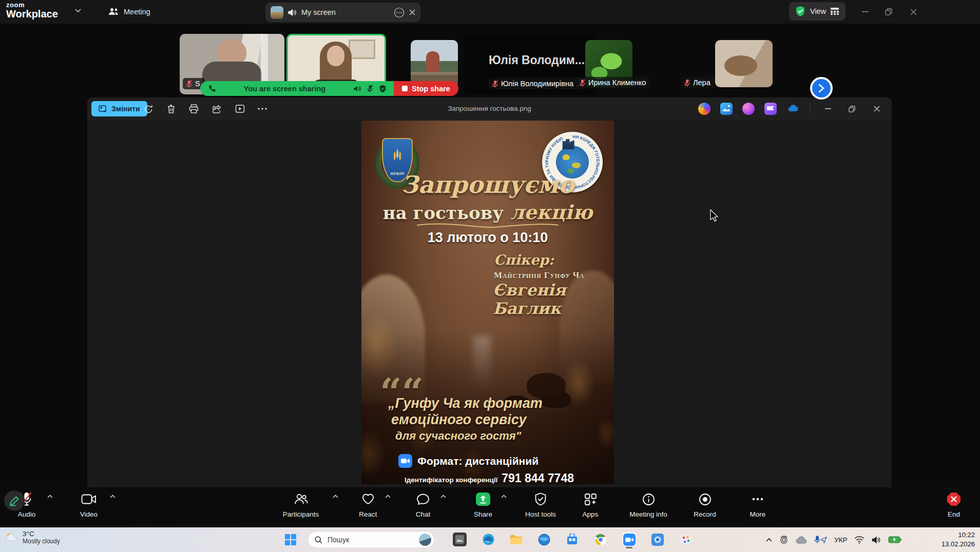  What do you see at coordinates (32, 14) in the screenshot?
I see `logo-line2: Workplace` at bounding box center [32, 14].